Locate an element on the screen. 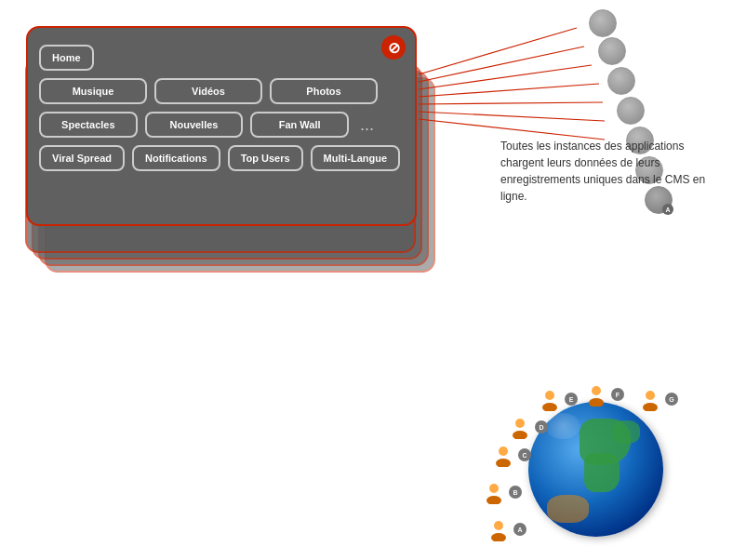 The width and height of the screenshot is (733, 560). globe-section: A B C is located at coordinates (593, 444).